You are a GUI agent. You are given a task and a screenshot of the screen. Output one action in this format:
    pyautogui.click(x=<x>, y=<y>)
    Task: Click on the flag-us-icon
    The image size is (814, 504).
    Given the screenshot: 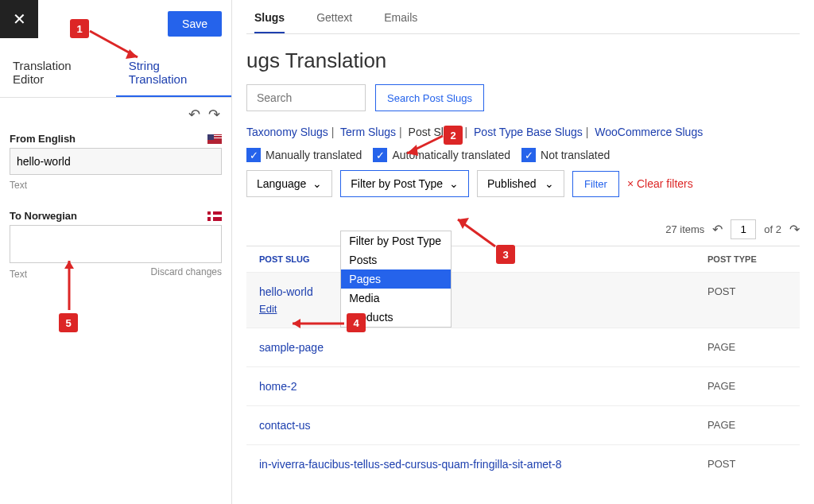 What is the action you would take?
    pyautogui.click(x=215, y=139)
    